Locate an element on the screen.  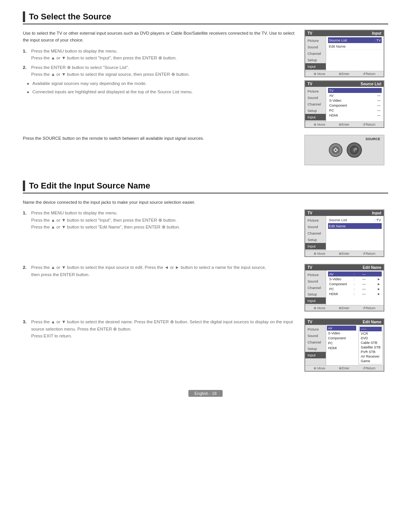
ei-move: ⊕ Move is located at coordinates (320, 254).